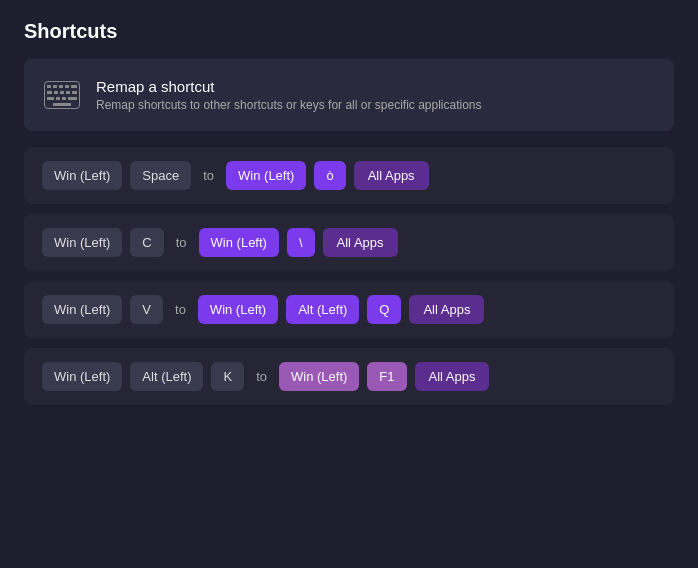  Describe the element at coordinates (349, 176) in the screenshot. I see `shortcut-row-1: Win (Left) Space to Win (Left) ò All App…` at that location.